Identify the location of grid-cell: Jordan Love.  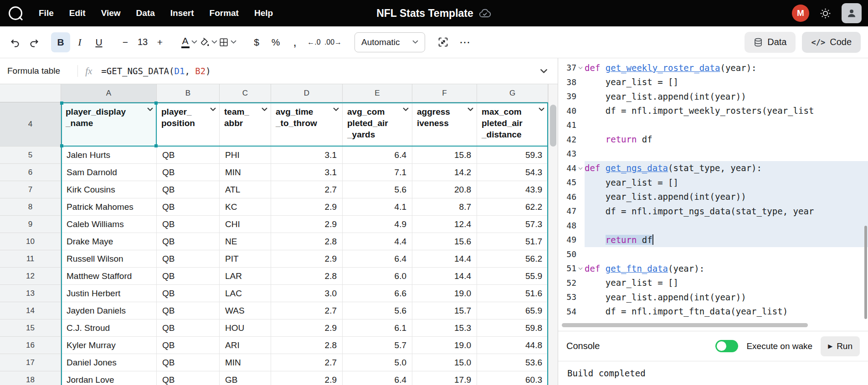
(109, 378).